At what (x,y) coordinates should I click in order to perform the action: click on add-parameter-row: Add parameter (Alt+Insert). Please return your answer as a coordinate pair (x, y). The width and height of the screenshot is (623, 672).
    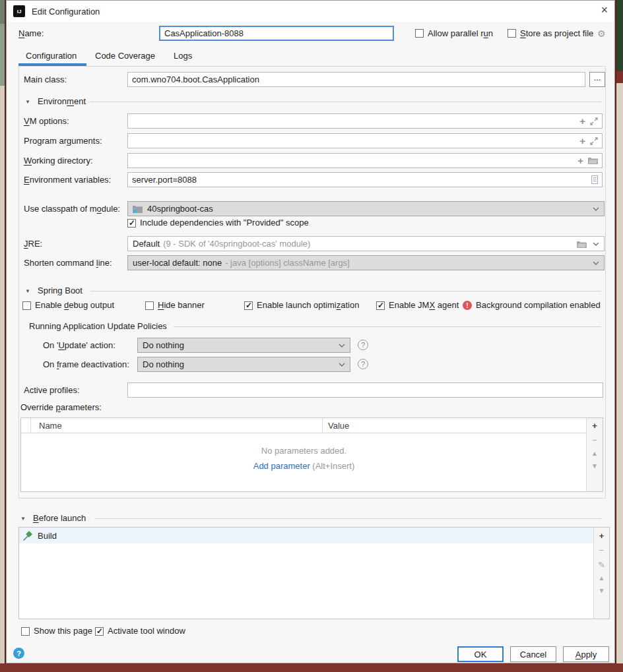
    Looking at the image, I should click on (304, 466).